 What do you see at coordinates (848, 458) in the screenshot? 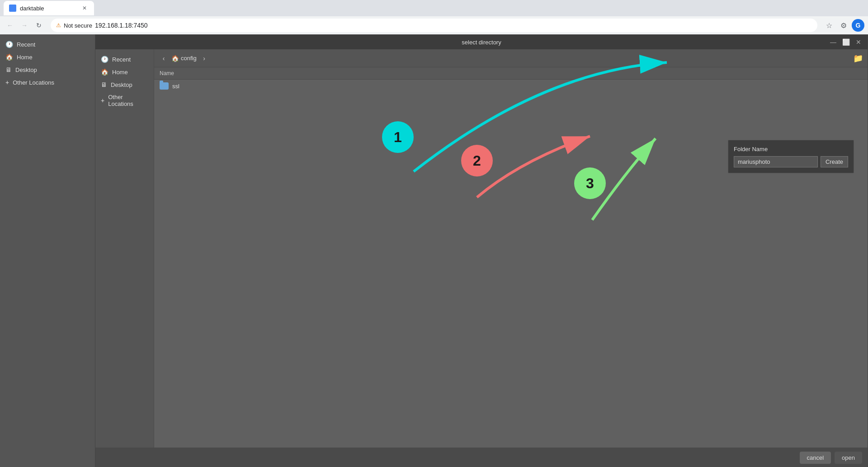
I see `open-button: open` at bounding box center [848, 458].